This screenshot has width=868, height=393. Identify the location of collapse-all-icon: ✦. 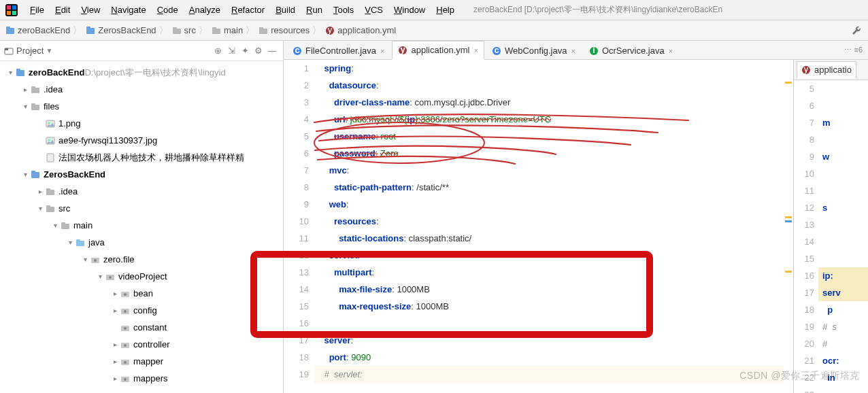
(245, 50).